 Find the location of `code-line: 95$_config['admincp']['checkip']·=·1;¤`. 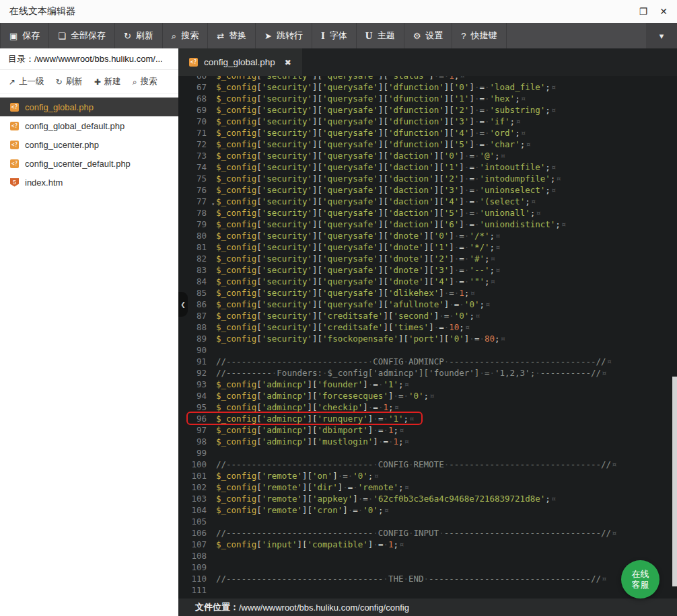

code-line: 95$_config['admincp']['checkip']·=·1;¤ is located at coordinates (428, 408).